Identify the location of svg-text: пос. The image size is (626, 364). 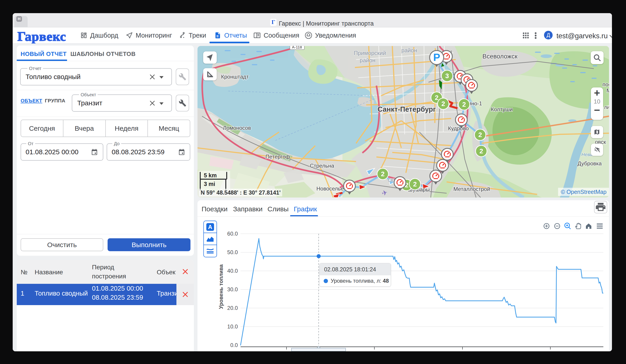
(606, 84).